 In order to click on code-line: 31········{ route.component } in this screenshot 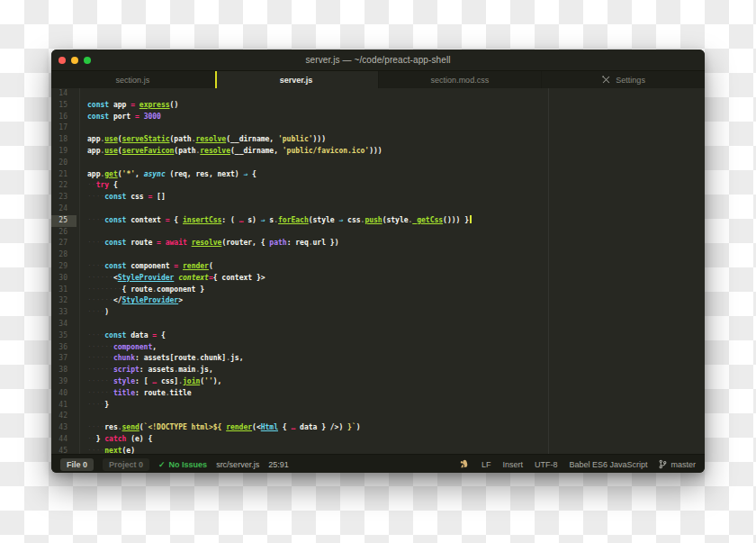, I will do `click(378, 290)`.